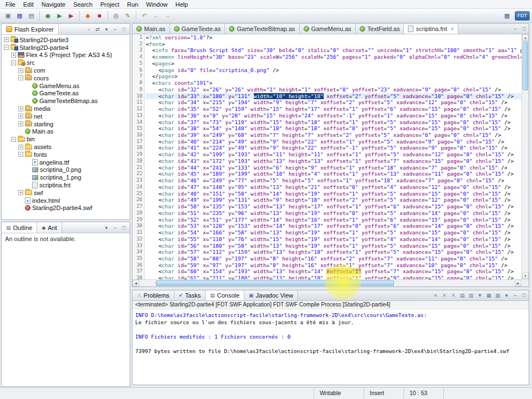 The width and height of the screenshot is (532, 399). I want to click on editor-line: <char id="48" x="151" y="58" width="14" …, so click(334, 194).